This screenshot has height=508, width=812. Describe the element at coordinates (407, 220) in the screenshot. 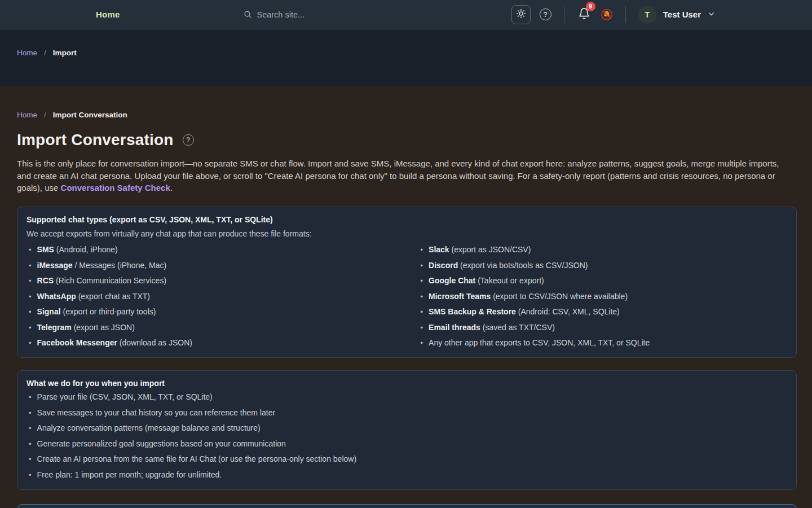

I see `card-title: Supported chat types (export as CSV, JSO…` at that location.